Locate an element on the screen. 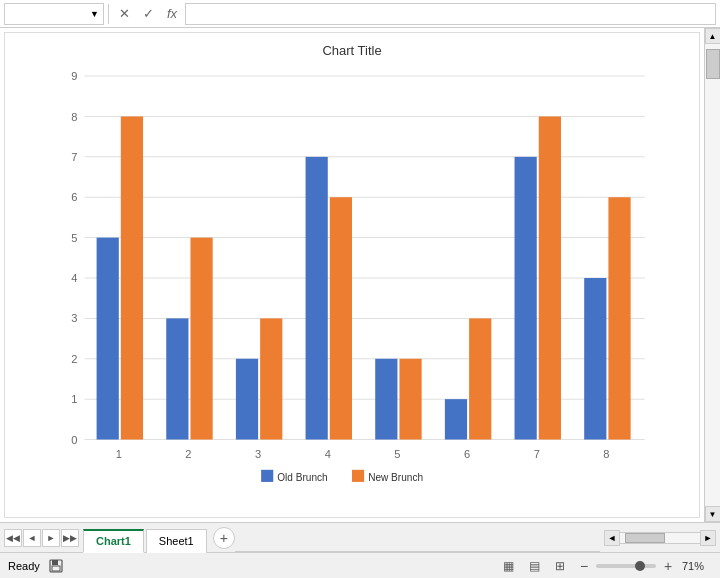 The width and height of the screenshot is (720, 578). tab-nav-next-button: ► is located at coordinates (51, 538).